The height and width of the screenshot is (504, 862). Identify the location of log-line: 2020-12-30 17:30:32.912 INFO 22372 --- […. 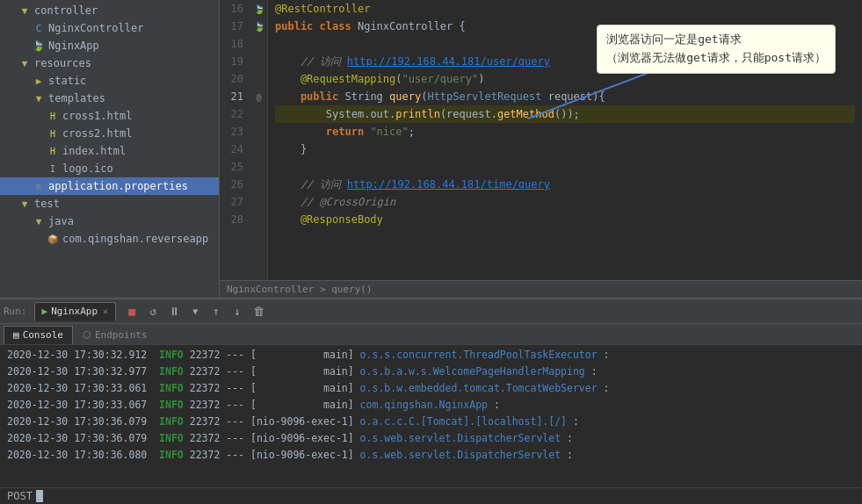
(431, 355).